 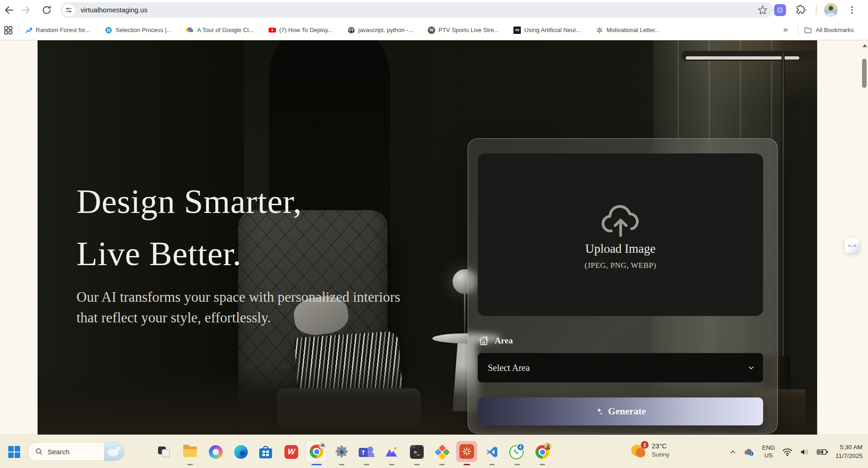 What do you see at coordinates (805, 452) in the screenshot?
I see `speaker-icon` at bounding box center [805, 452].